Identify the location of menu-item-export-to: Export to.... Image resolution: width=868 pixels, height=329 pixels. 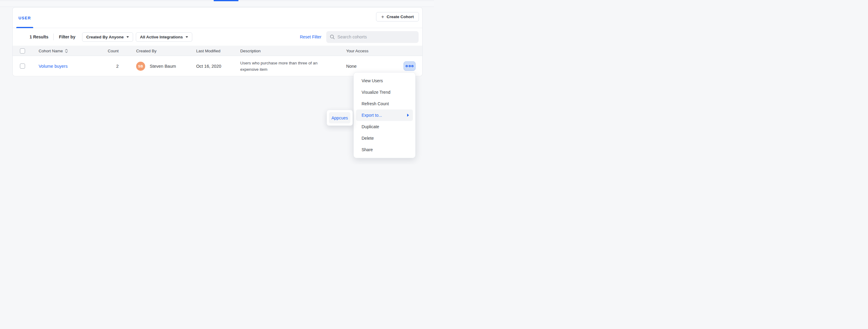
(384, 115).